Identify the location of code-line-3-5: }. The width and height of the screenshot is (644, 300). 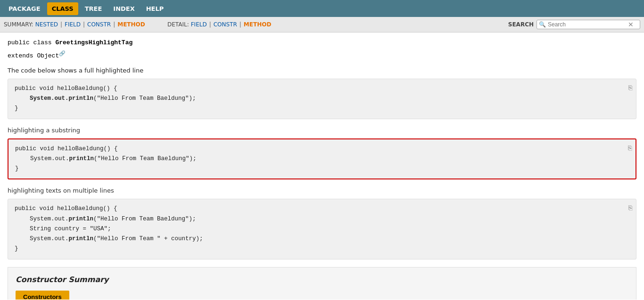
(322, 249).